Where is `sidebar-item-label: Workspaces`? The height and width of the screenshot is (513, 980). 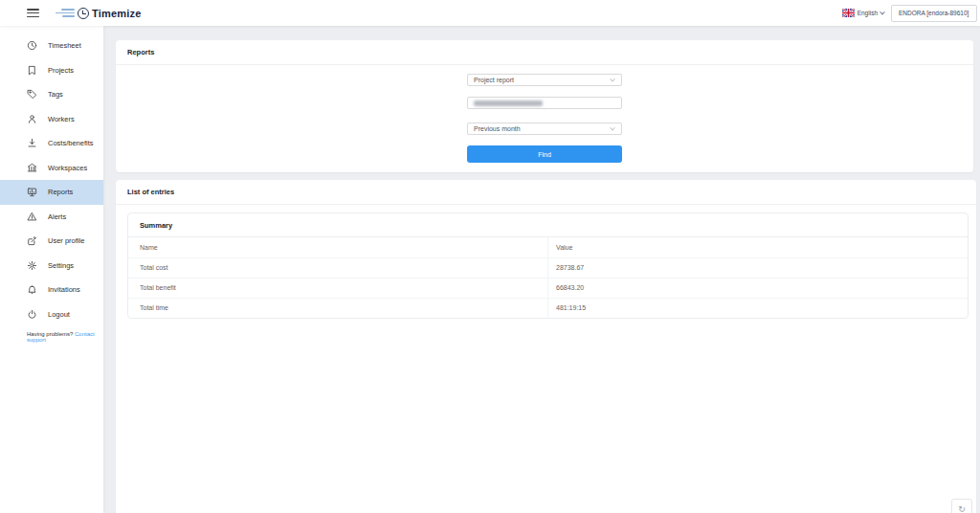 sidebar-item-label: Workspaces is located at coordinates (67, 168).